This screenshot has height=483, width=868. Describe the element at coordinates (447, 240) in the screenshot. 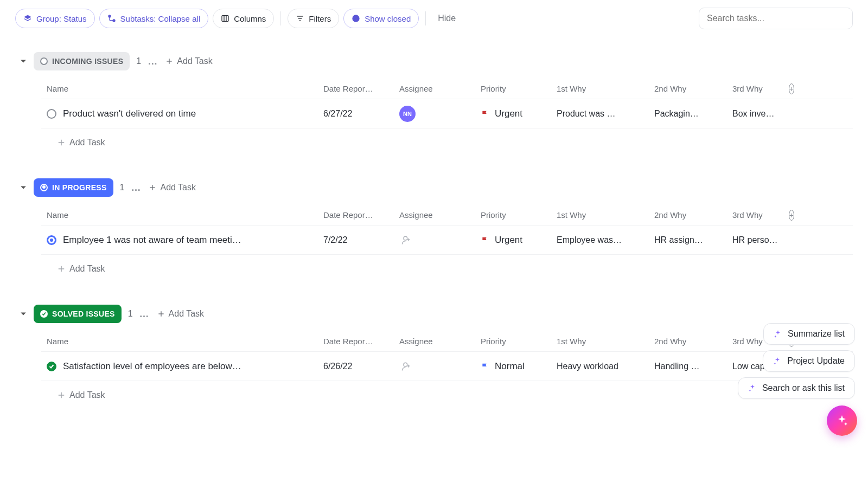

I see `table-row: Employee 1 was not aware of team meeti… …` at that location.